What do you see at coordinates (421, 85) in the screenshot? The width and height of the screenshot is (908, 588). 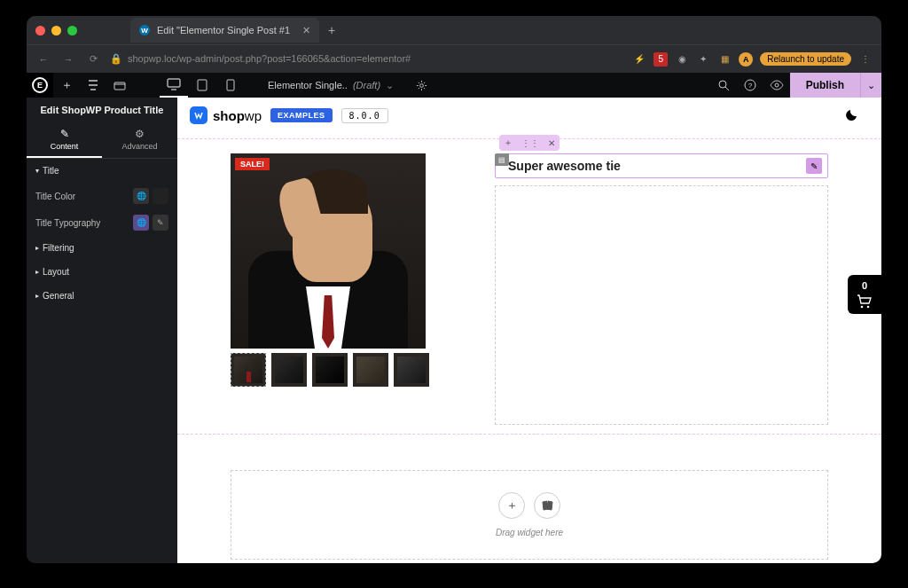 I see `doc-settings-icon` at bounding box center [421, 85].